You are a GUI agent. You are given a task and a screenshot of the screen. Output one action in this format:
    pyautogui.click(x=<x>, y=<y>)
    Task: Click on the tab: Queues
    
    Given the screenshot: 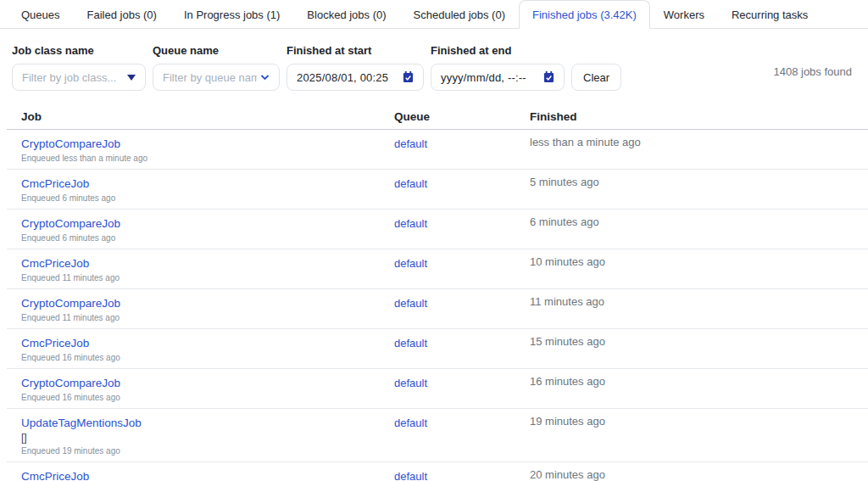 What is the action you would take?
    pyautogui.click(x=41, y=14)
    